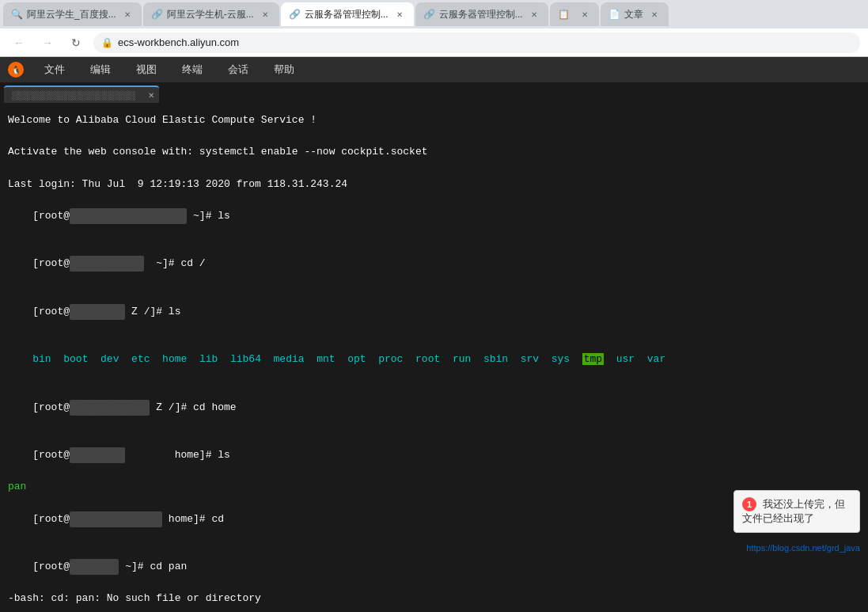 This screenshot has height=612, width=868. Describe the element at coordinates (482, 14) in the screenshot. I see `tab-4: 🔗 云服务器管理控制... ✕` at that location.